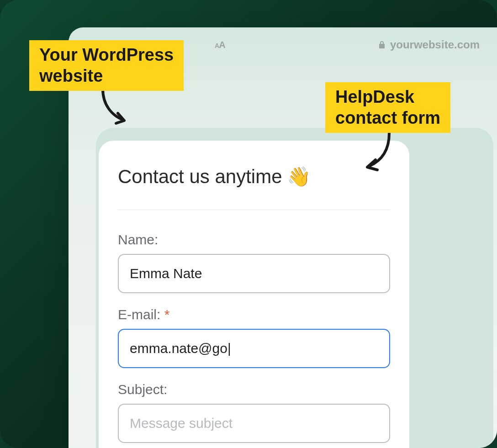 The height and width of the screenshot is (448, 497). I want to click on email-input: emma.nate@go|, so click(254, 348).